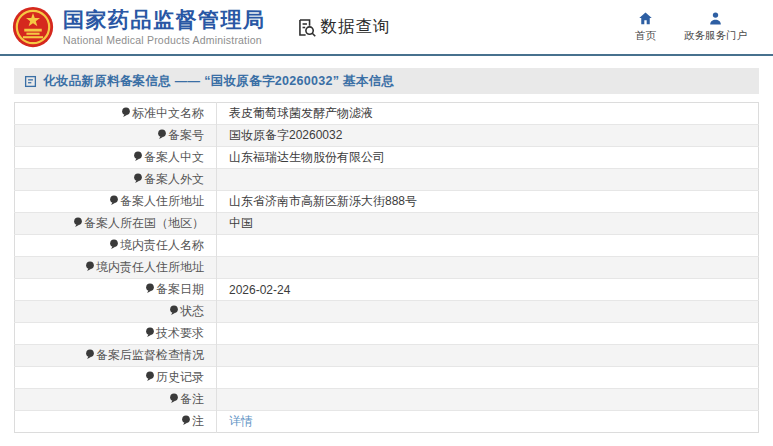 The image size is (773, 446). Describe the element at coordinates (387, 422) in the screenshot. I see `table-row: 注 详情` at that location.